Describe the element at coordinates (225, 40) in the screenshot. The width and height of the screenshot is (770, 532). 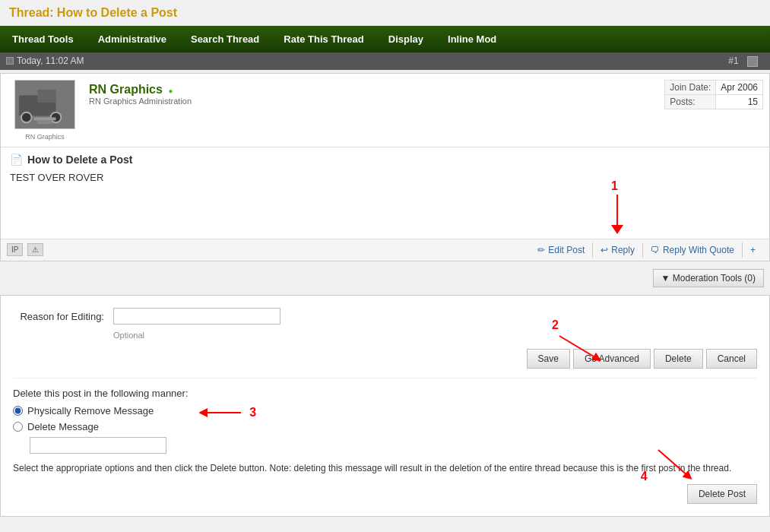
I see `nav-search-thread: Search Thread` at that location.